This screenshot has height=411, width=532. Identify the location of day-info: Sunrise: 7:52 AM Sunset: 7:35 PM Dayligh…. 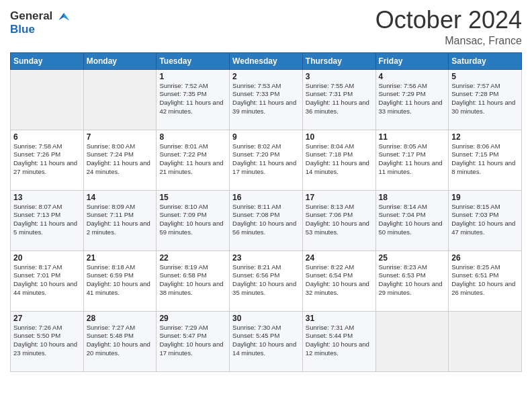
(193, 99).